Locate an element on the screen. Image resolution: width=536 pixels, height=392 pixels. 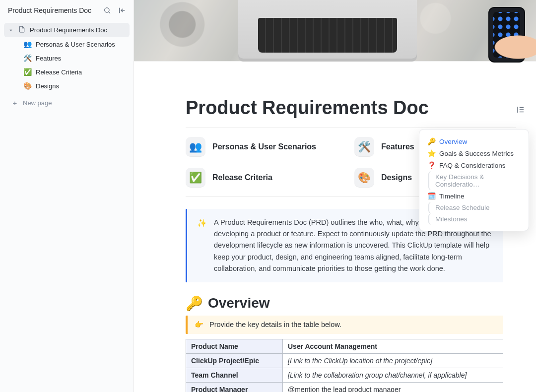
point-right-icon: 👉 is located at coordinates (199, 325).